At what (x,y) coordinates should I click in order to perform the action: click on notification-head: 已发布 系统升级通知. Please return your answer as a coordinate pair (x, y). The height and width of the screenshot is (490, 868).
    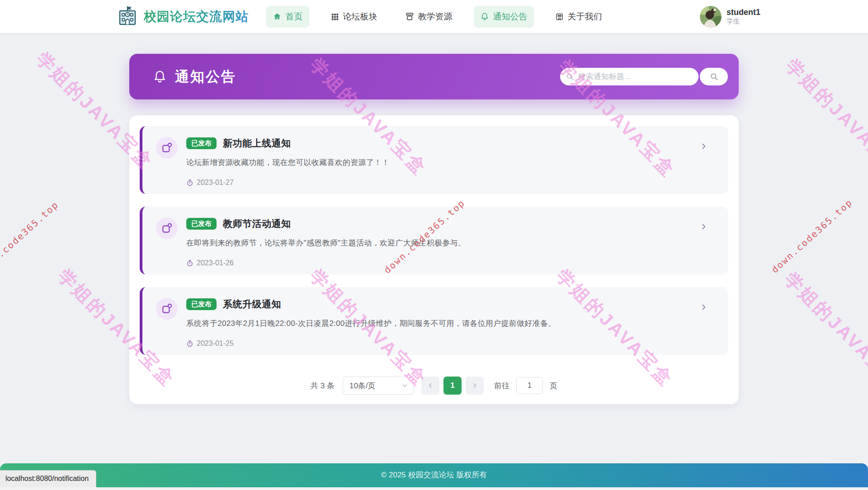
    Looking at the image, I should click on (437, 304).